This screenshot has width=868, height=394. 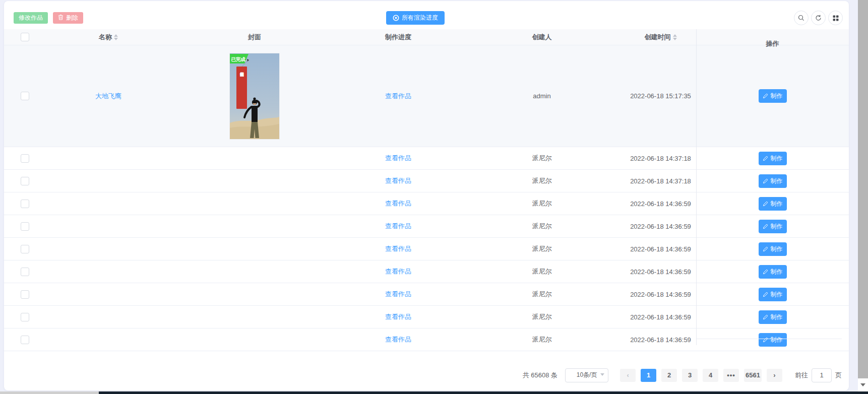 What do you see at coordinates (108, 37) in the screenshot?
I see `header-name: 名称` at bounding box center [108, 37].